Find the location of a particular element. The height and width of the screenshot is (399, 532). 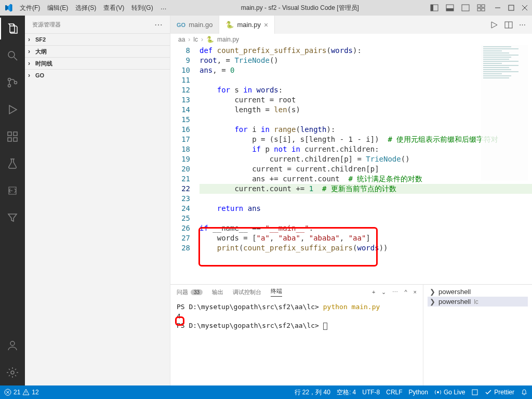

terminal-item: ❯ powershell is located at coordinates (478, 292).